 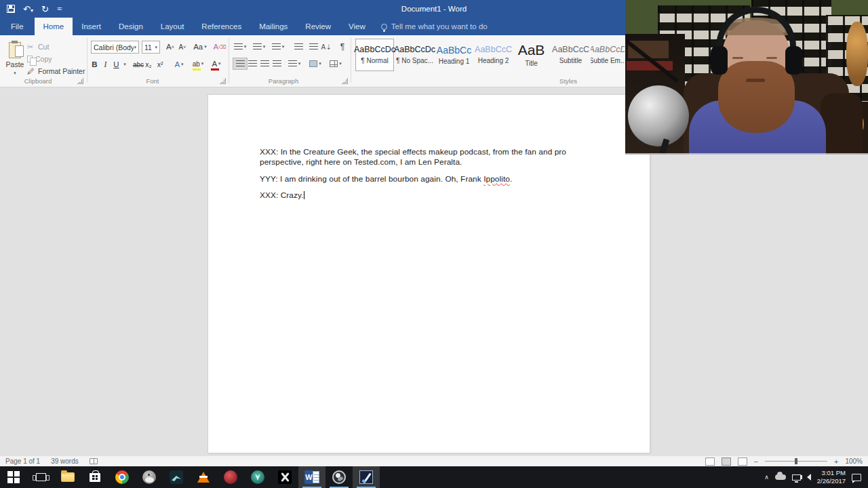 What do you see at coordinates (315, 64) in the screenshot?
I see `shading-button: ▾` at bounding box center [315, 64].